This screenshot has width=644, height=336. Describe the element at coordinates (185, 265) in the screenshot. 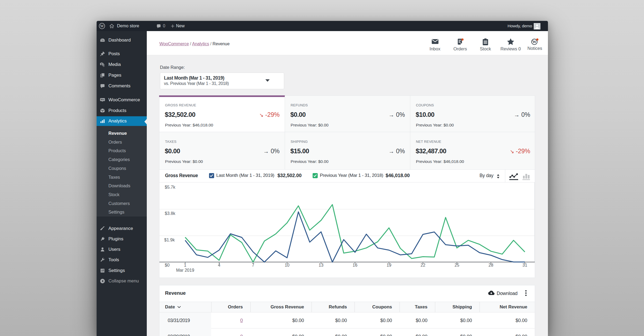

I see `svg-text: 1` at that location.